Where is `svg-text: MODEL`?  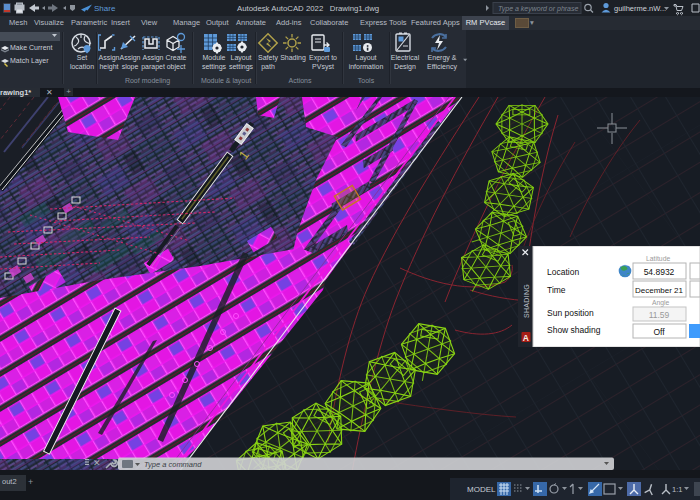 svg-text: MODEL is located at coordinates (482, 490).